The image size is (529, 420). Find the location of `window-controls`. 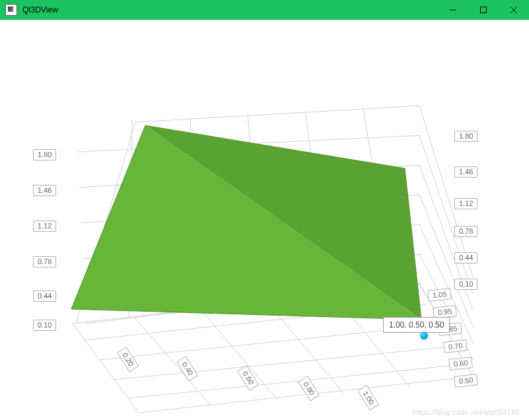

window-controls is located at coordinates (483, 10).